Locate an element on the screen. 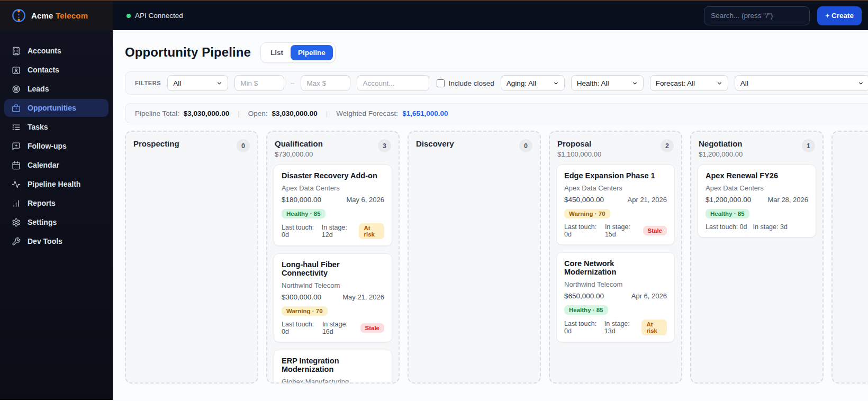 This screenshot has height=401, width=868. status-dot-icon is located at coordinates (129, 16).